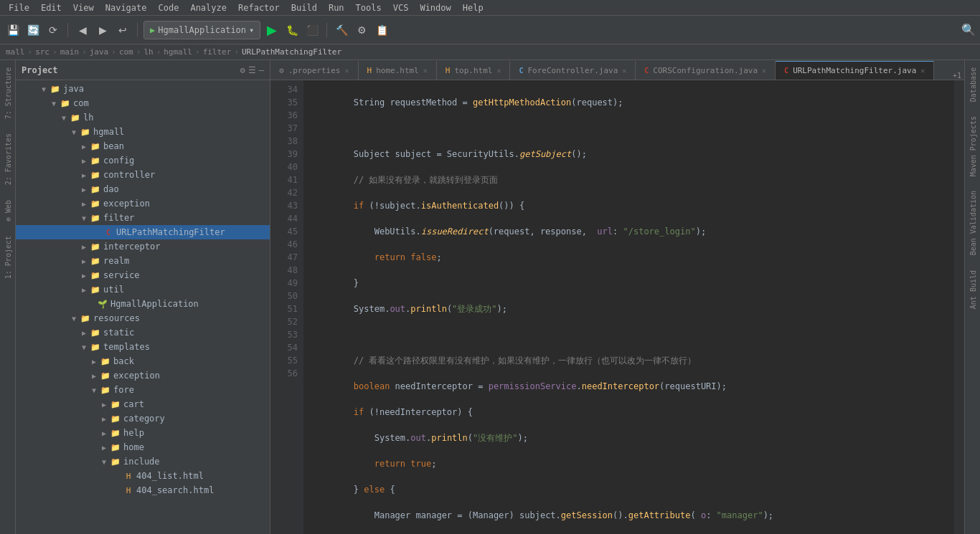 This screenshot has height=534, width=980. Describe the element at coordinates (646, 70) in the screenshot. I see `tab-icon-java2: C` at that location.